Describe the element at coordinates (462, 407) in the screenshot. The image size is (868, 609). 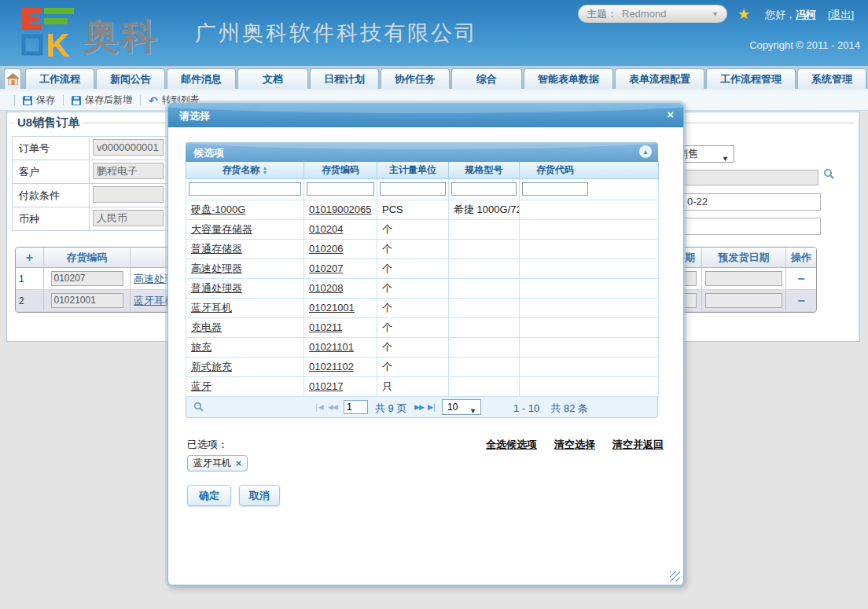
I see `pager-pagesize-select: 10 ▼` at that location.